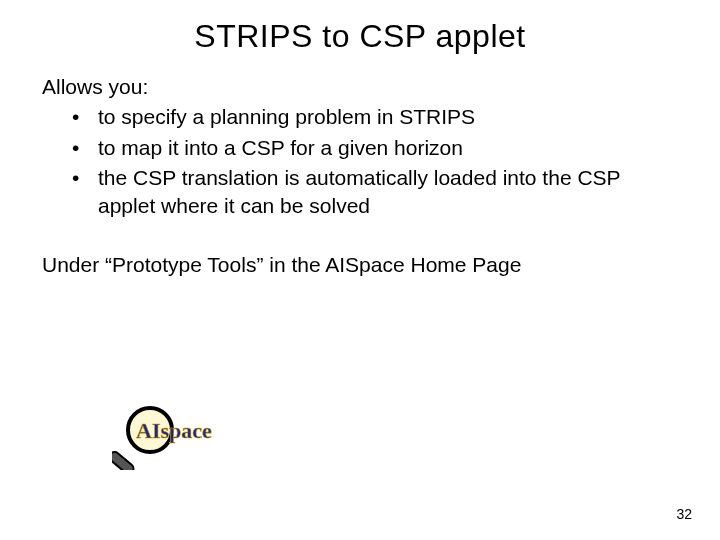 The image size is (720, 540). Describe the element at coordinates (375, 117) in the screenshot. I see `bullet-item: to specify a planning problem in STRIPS` at that location.